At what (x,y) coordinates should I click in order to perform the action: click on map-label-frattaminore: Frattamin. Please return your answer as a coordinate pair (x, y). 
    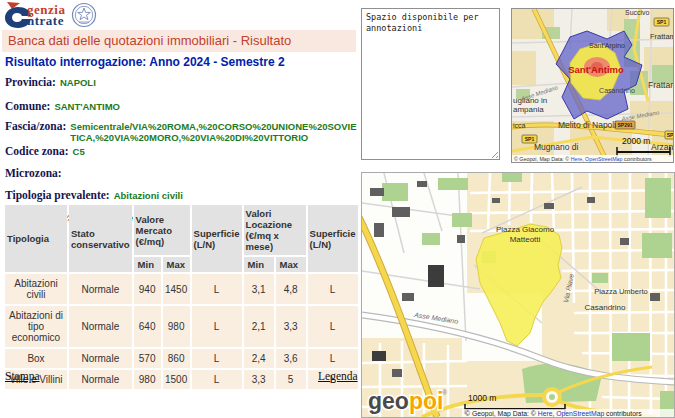
    Looking at the image, I should click on (662, 36).